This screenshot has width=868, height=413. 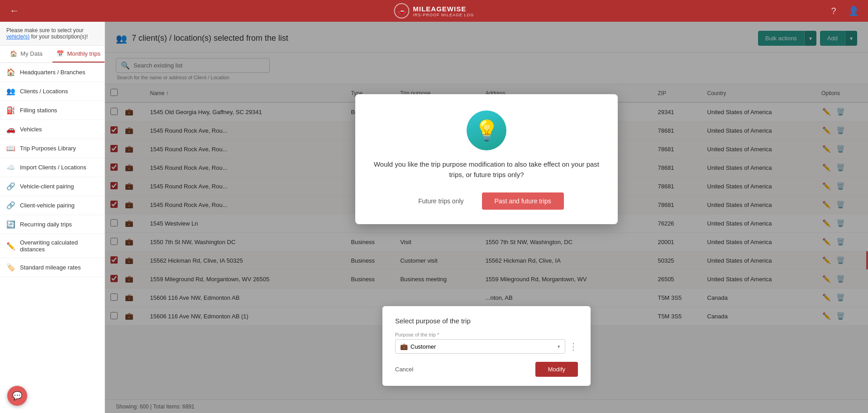 What do you see at coordinates (434, 11) in the screenshot?
I see `logo: 🚗 MILEAGEWISE IRS-PROOF MILEAGE LOG` at bounding box center [434, 11].